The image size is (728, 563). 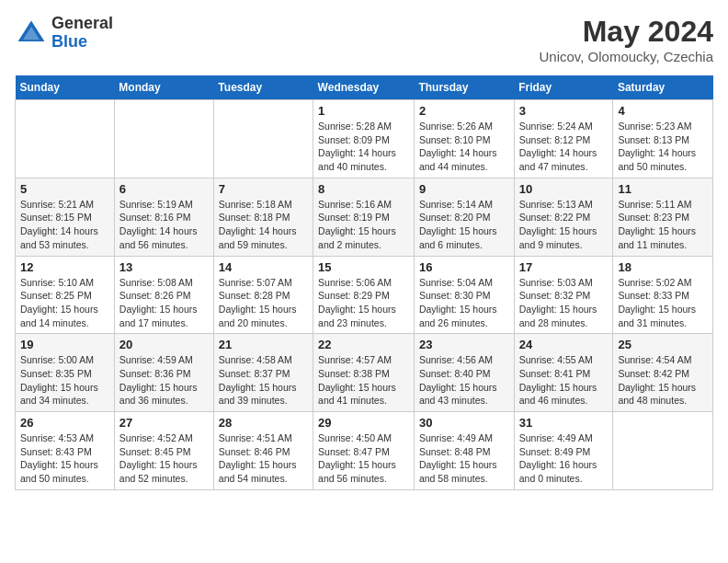 What do you see at coordinates (263, 381) in the screenshot?
I see `day-info: Sunrise: 4:58 AMSunset: 8:37 PMDaylight:…` at bounding box center [263, 381].